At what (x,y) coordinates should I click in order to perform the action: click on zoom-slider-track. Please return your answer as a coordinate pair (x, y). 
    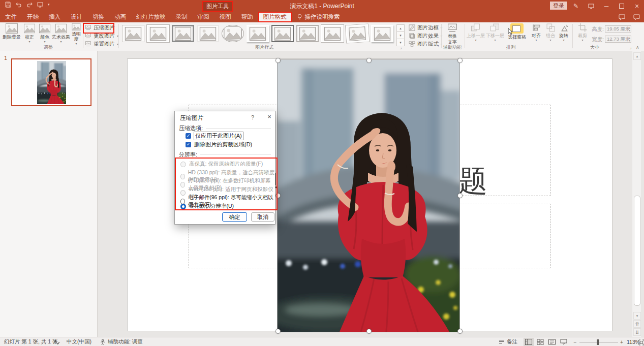
    Looking at the image, I should click on (599, 342).